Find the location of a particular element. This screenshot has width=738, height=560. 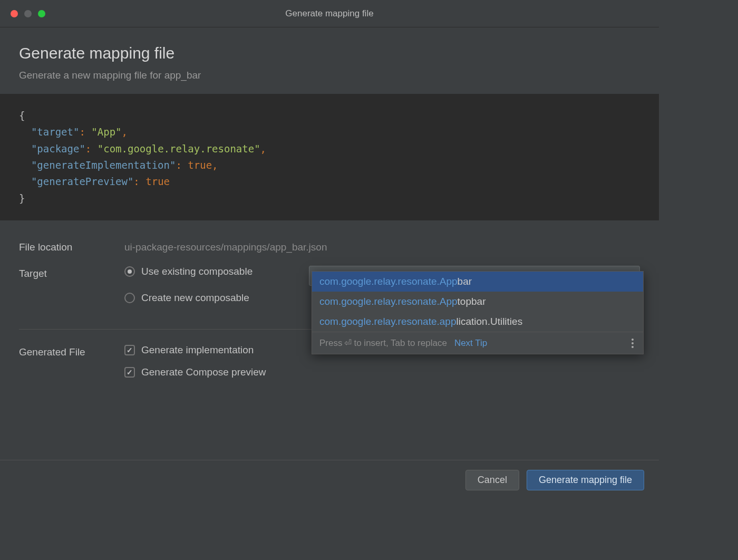

check-generate-implementation-label: Generate implementation is located at coordinates (197, 350).